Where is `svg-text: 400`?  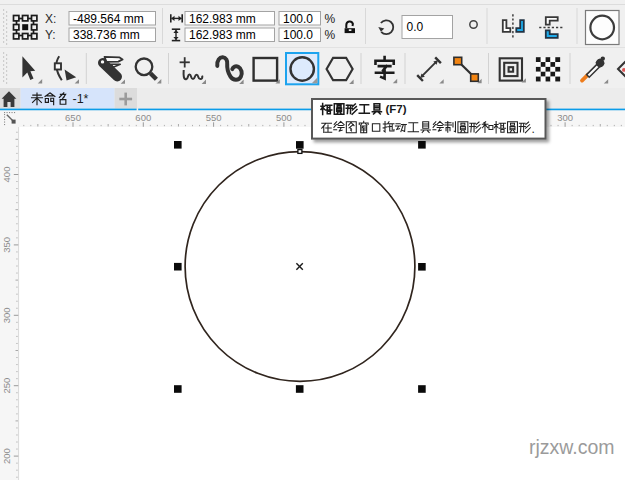 svg-text: 400 is located at coordinates (6, 175).